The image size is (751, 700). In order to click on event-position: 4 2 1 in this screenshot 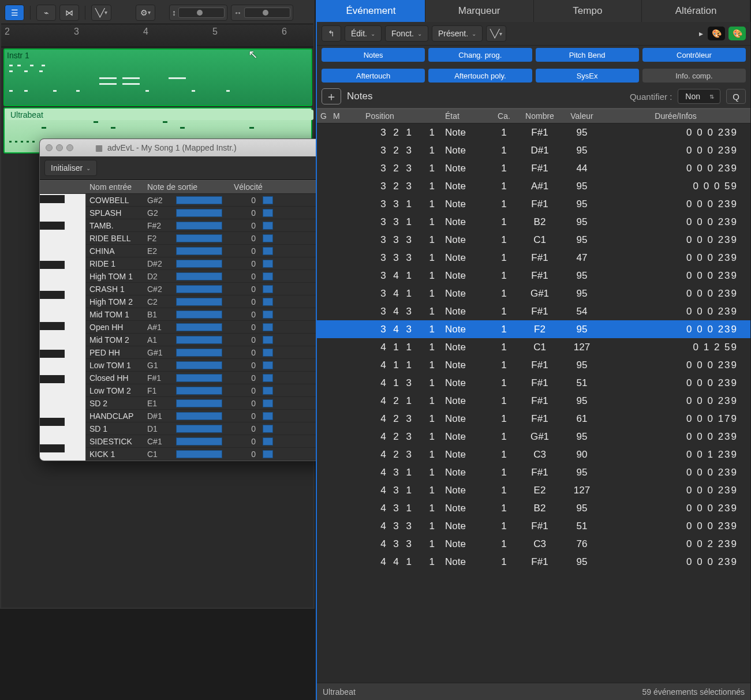, I will do `click(380, 401)`.